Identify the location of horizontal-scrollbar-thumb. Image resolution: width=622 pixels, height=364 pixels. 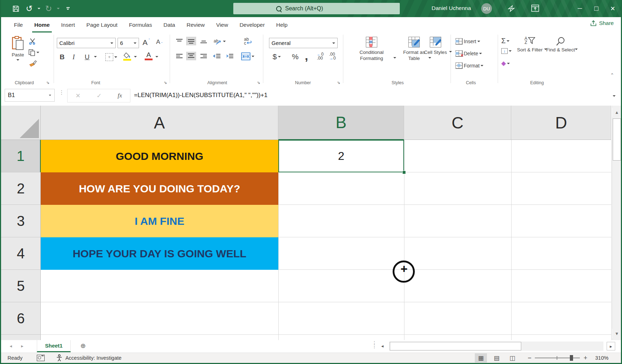
(456, 346).